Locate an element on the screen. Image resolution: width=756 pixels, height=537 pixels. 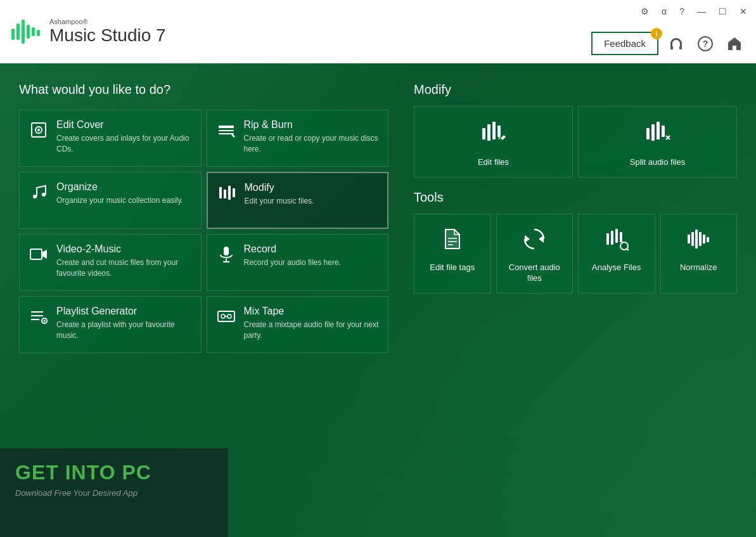
app-logo-icon is located at coordinates (26, 32).